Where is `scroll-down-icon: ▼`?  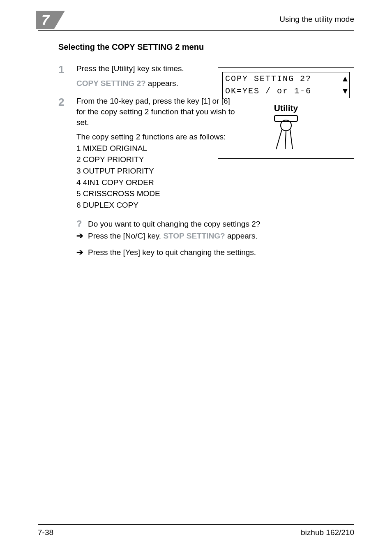
scroll-down-icon: ▼ is located at coordinates (344, 91).